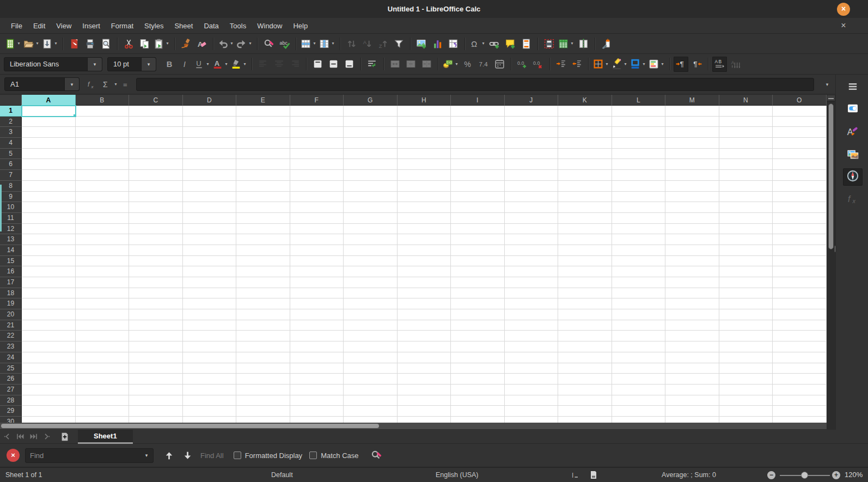  I want to click on row-header-8: 8, so click(11, 186).